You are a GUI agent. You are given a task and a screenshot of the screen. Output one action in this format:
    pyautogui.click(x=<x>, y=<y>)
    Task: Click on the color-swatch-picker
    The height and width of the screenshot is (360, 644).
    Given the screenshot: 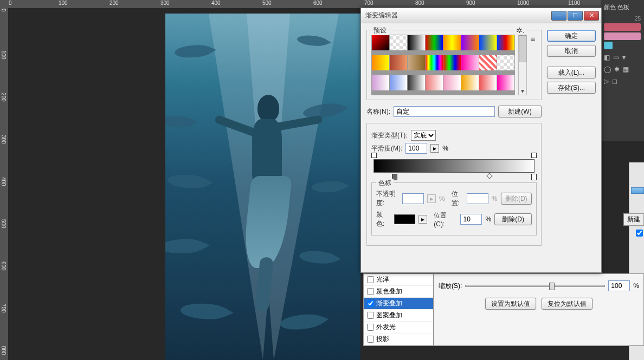 What is the action you would take?
    pyautogui.click(x=404, y=219)
    